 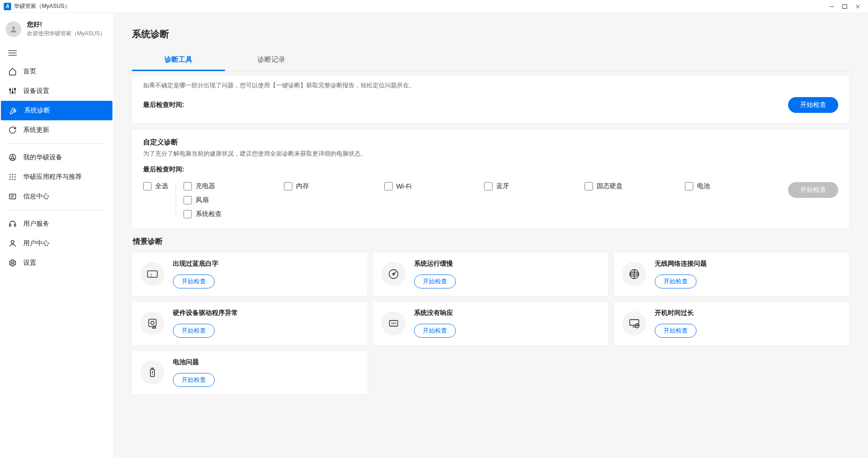 I want to click on user-icon, so click(x=13, y=243).